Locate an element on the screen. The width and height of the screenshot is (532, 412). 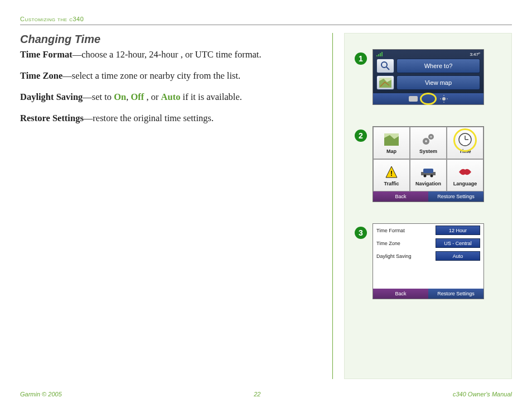
view-map-button: View map is located at coordinates (438, 83).